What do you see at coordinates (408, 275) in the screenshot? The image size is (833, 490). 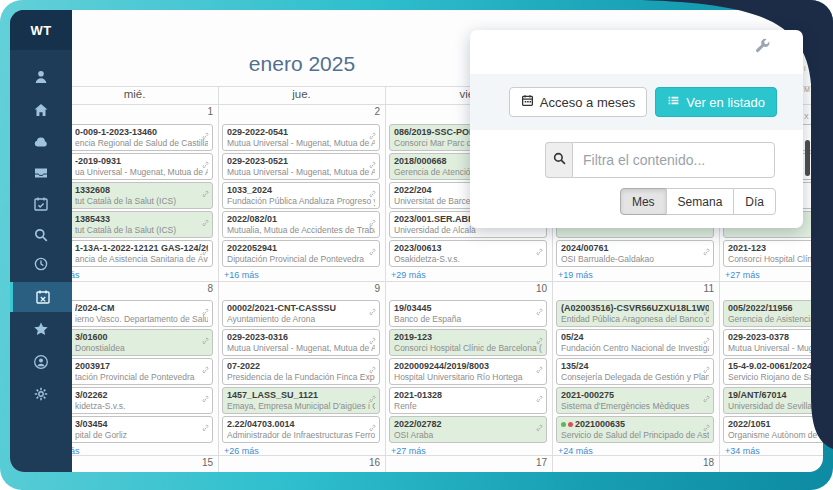 I see `more-events-link: +29 más` at bounding box center [408, 275].